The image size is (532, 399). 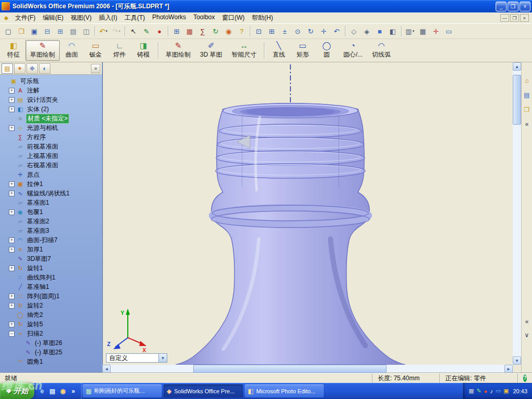 What do you see at coordinates (51, 343) in the screenshot?
I see `tree-item-sketch26: ✎(-) 草图26` at bounding box center [51, 343].